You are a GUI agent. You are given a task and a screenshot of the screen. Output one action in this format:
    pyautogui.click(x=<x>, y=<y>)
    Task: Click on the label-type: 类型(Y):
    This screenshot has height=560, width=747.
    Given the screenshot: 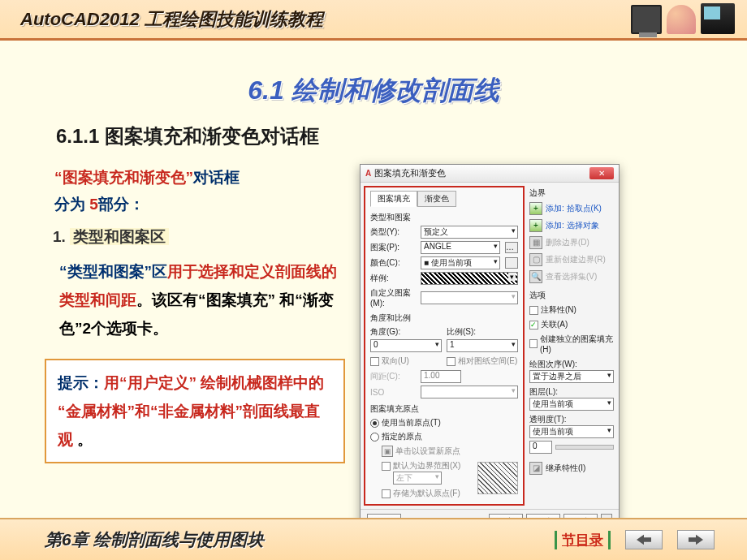 What is the action you would take?
    pyautogui.click(x=394, y=232)
    